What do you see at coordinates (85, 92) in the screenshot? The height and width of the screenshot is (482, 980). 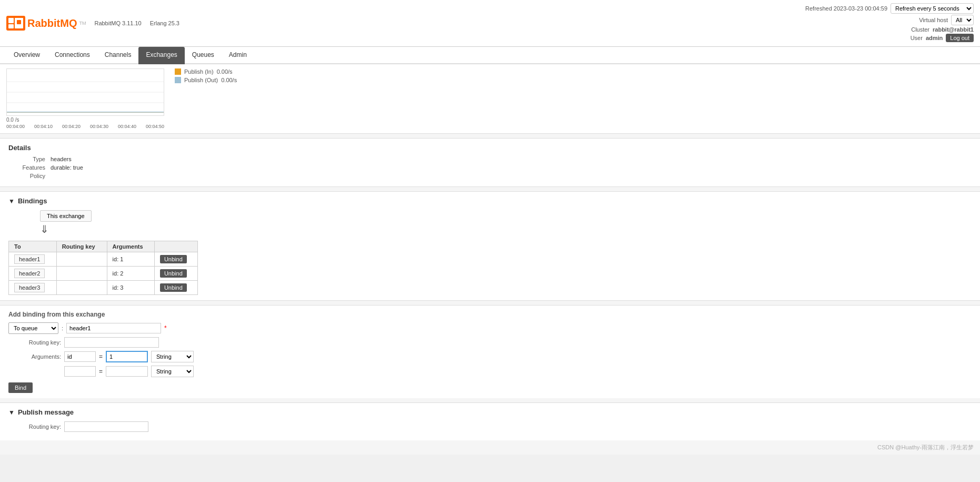 I see `chart-svg` at bounding box center [85, 92].